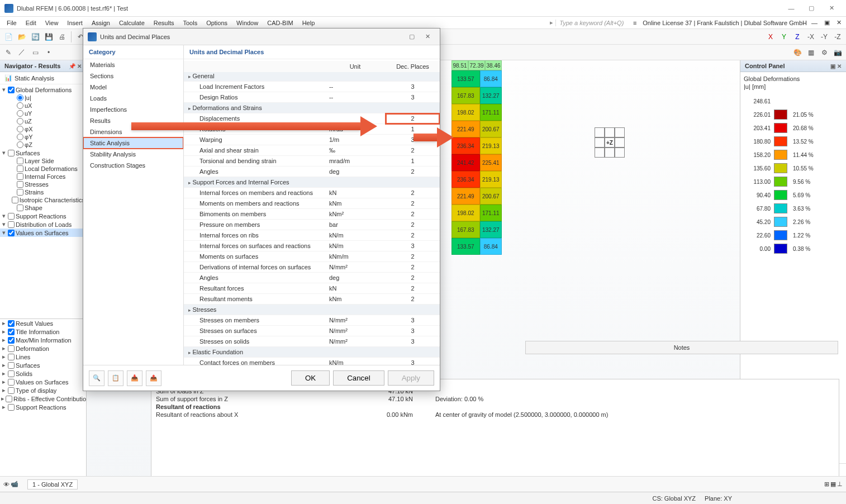 Image resolution: width=846 pixels, height=504 pixels. Describe the element at coordinates (190, 23) in the screenshot. I see `menu-tools: Tools` at that location.